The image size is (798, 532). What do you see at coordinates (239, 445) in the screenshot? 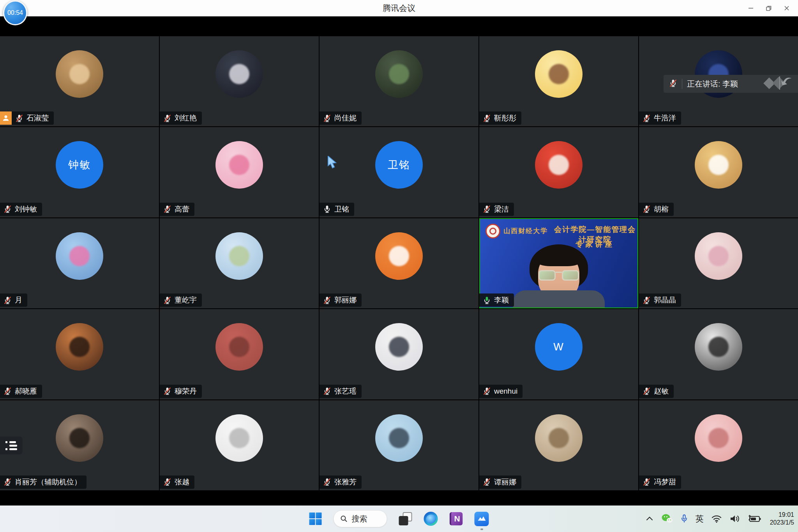
I see `participant-tile: 张越` at bounding box center [239, 445].